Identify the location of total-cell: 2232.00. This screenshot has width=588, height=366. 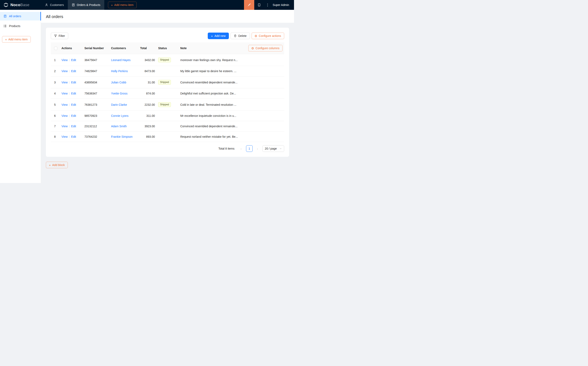
(148, 105).